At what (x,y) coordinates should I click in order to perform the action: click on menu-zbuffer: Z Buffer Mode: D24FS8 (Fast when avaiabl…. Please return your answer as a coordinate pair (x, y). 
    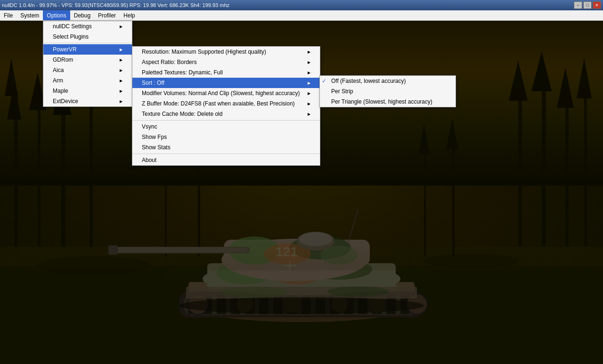
    Looking at the image, I should click on (226, 104).